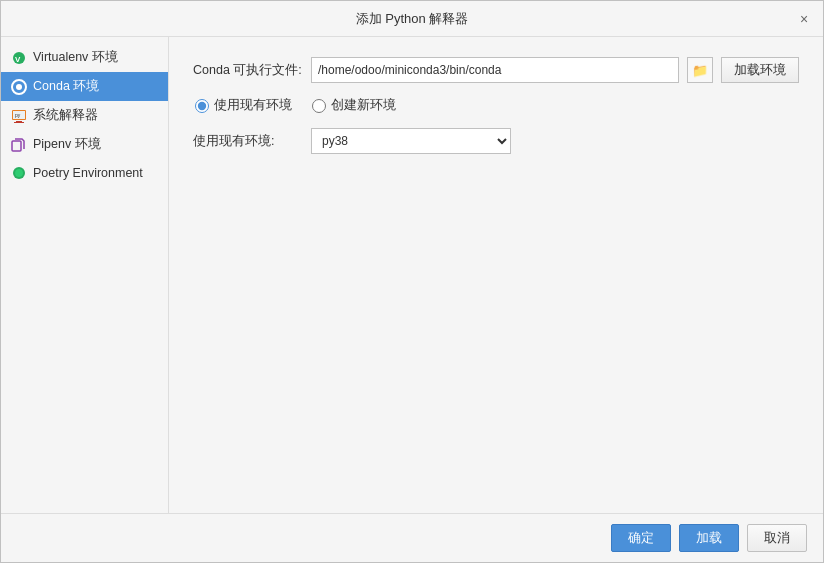  I want to click on cancel-button: 取消, so click(777, 538).